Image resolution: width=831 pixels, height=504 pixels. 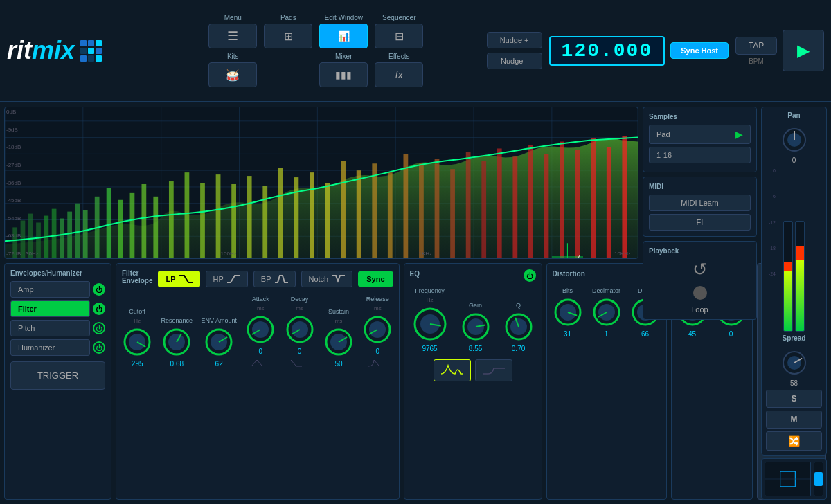 I want to click on eq-power-icon: ⏻, so click(x=530, y=276).